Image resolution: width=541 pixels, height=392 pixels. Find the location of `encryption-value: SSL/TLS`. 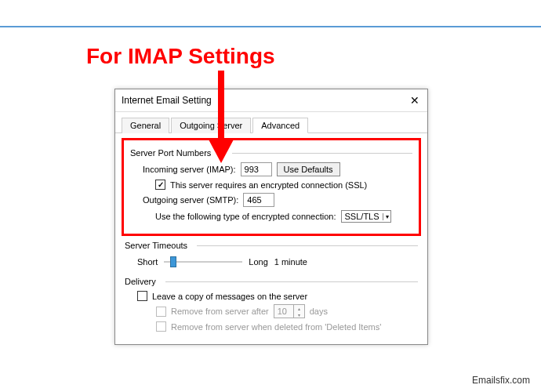

encryption-value: SSL/TLS is located at coordinates (362, 216).